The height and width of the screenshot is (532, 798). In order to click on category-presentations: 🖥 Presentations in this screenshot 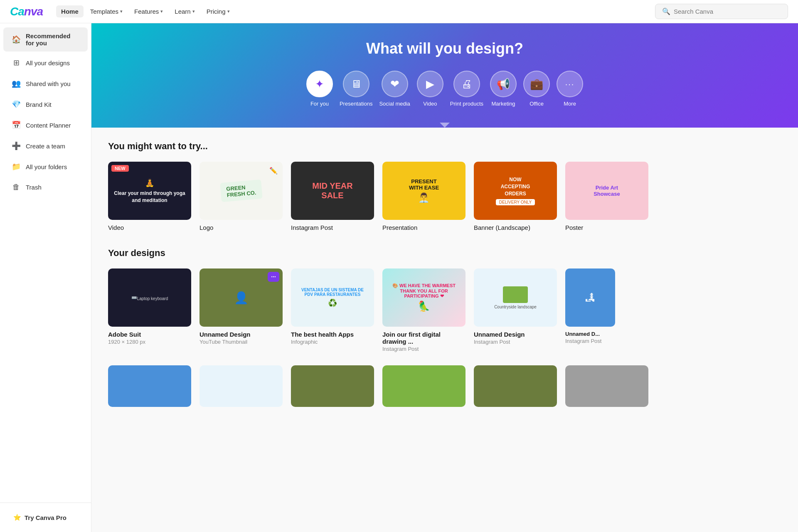, I will do `click(356, 89)`.